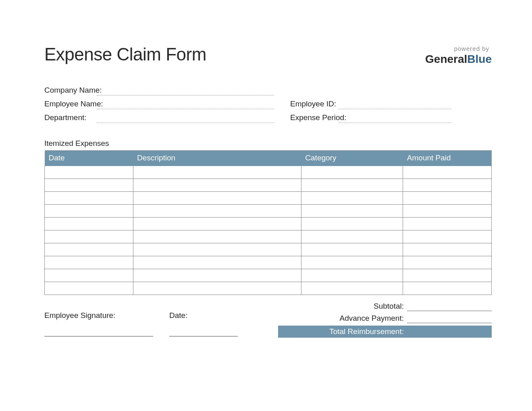 The image size is (532, 411). Describe the element at coordinates (314, 104) in the screenshot. I see `employee-id-label: Employee ID:` at that location.